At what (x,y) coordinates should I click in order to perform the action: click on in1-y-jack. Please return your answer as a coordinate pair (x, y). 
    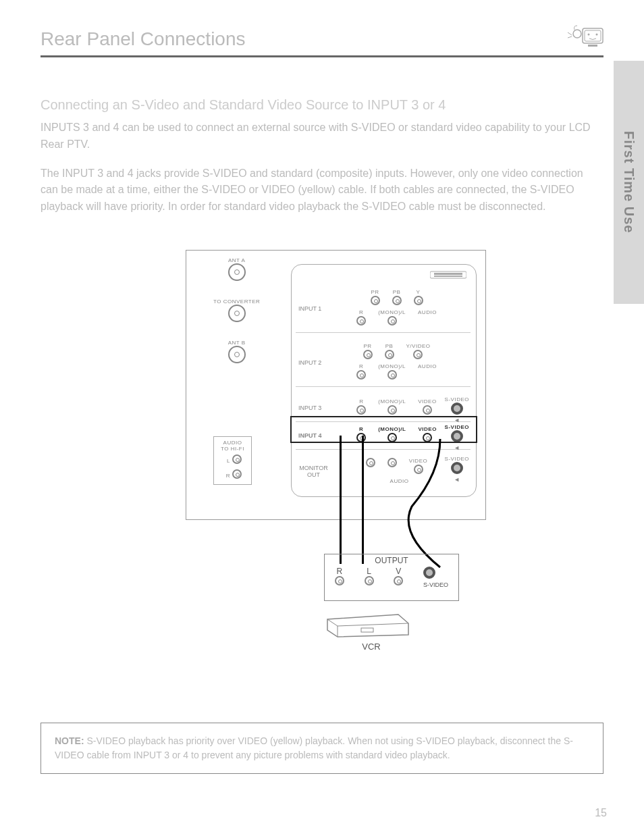
    Looking at the image, I should click on (419, 301).